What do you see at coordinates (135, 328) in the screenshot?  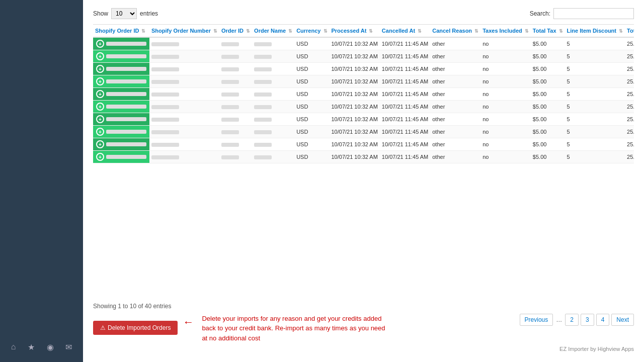 I see `delete-imported-orders-button: ⚠ Delete Imported Orders` at bounding box center [135, 328].